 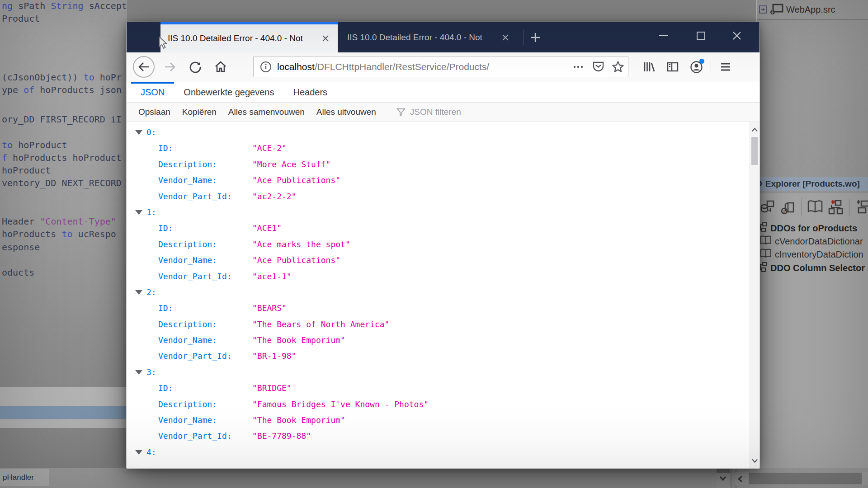 I want to click on sidebars-icon, so click(x=673, y=67).